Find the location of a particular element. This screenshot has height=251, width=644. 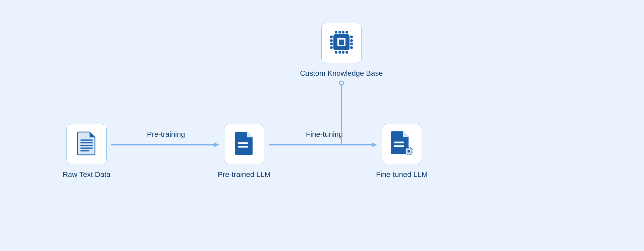

node-custom-kb is located at coordinates (341, 43).